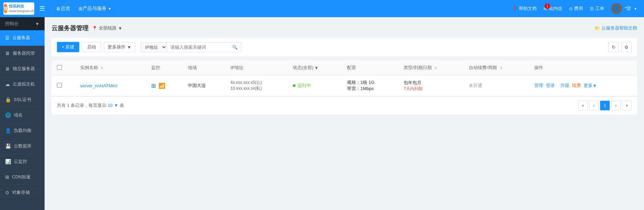  Describe the element at coordinates (475, 85) in the screenshot. I see `autorenew-status: 未开通` at that location.